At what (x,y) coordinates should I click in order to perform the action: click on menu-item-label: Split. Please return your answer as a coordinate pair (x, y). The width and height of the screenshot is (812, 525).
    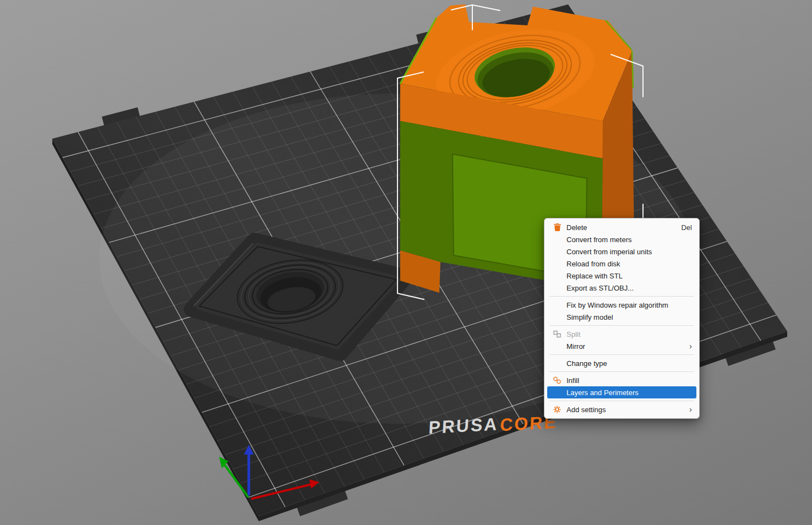
    Looking at the image, I should click on (629, 335).